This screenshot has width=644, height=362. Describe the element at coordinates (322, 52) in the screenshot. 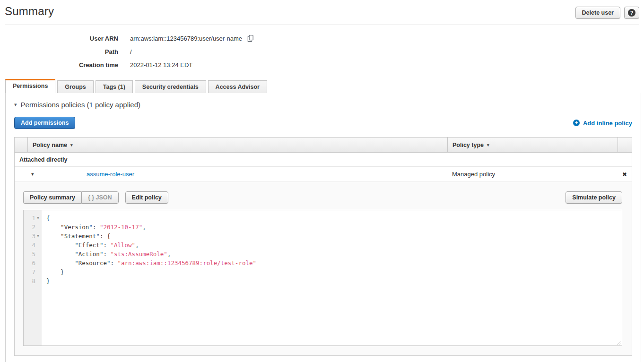

I see `field-row-path: Path /` at that location.